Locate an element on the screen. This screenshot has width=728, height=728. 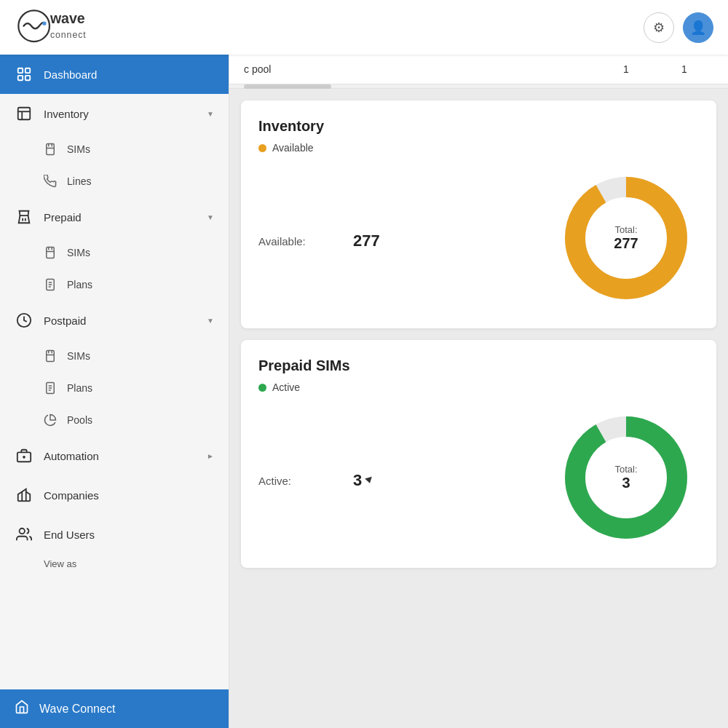
inventory-stats: Available: 277 is located at coordinates (406, 238).